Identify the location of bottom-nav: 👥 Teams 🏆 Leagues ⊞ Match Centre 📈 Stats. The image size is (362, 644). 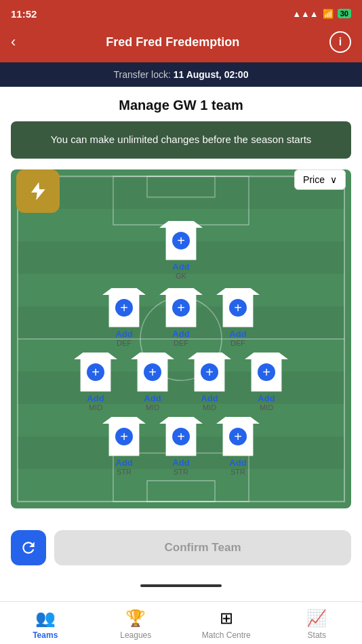
(181, 622).